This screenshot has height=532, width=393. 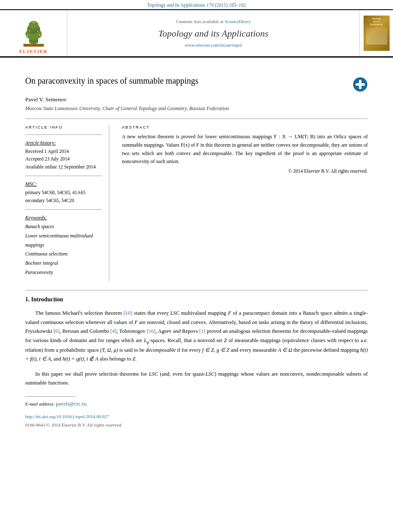 I want to click on email-address: pavels@crc.ru, so click(x=71, y=404).